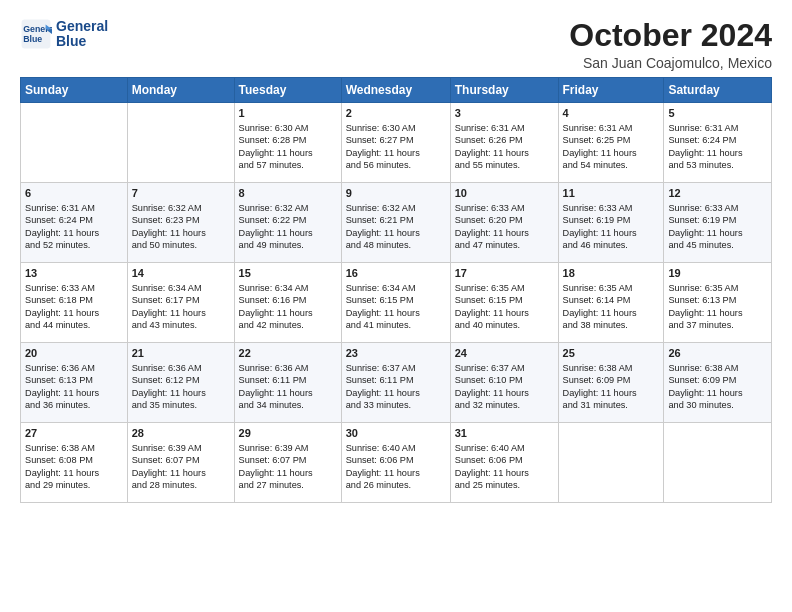 This screenshot has width=792, height=612. Describe the element at coordinates (396, 114) in the screenshot. I see `day-number: 2` at that location.